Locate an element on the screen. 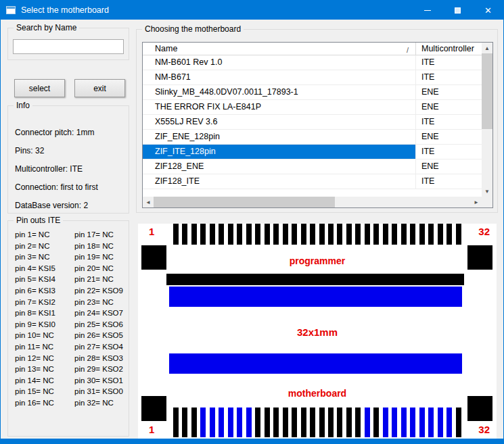 This screenshot has height=444, width=504. app-icon is located at coordinates (11, 10).